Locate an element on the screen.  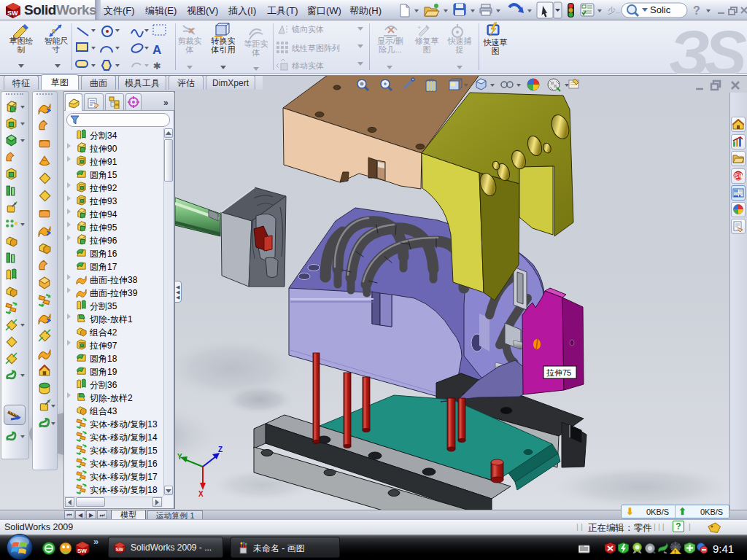
svg-text: 少.. is located at coordinates (614, 10).